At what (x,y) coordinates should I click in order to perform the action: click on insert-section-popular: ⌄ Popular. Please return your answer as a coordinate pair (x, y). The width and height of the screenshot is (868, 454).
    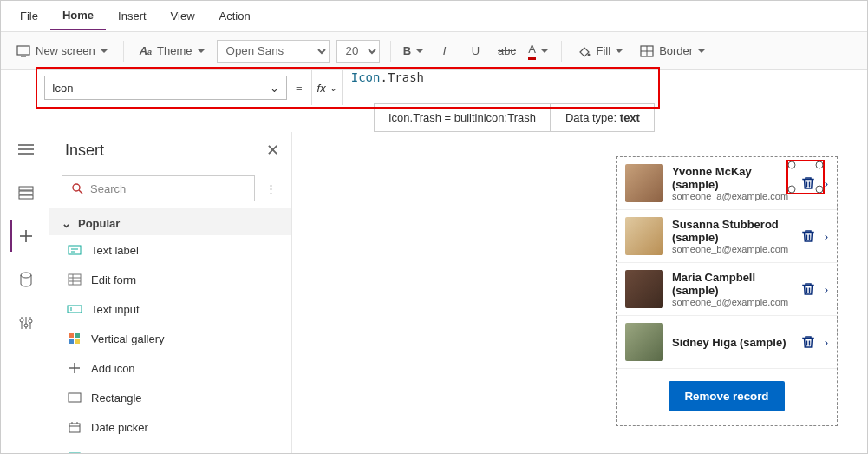
    Looking at the image, I should click on (170, 222).